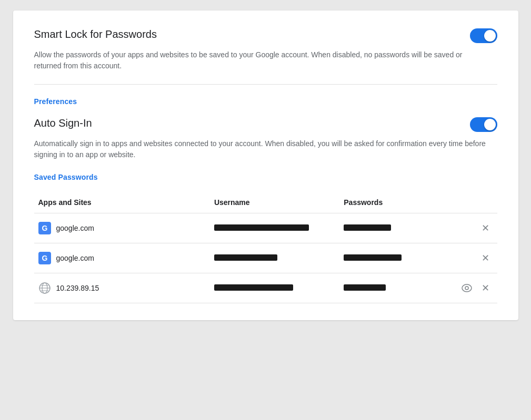  Describe the element at coordinates (474, 259) in the screenshot. I see `action-cell-2: ✕` at that location.